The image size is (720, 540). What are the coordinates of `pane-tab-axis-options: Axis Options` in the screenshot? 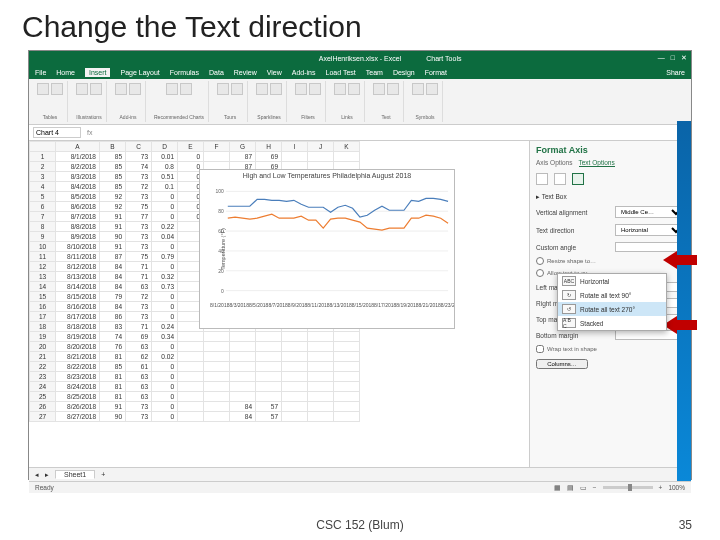 It's located at (554, 163).